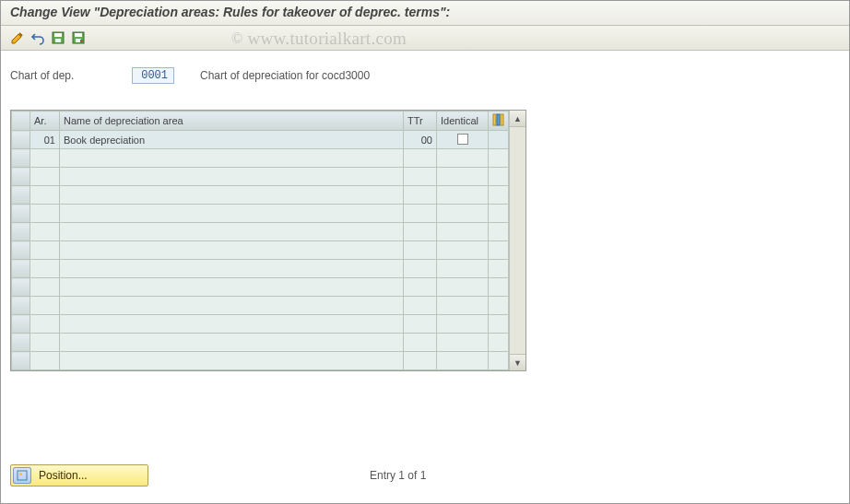 This screenshot has width=850, height=504. I want to click on cell-trailing, so click(499, 140).